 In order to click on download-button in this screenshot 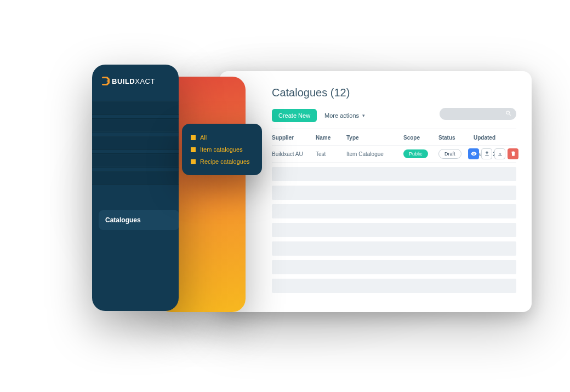, I will do `click(500, 154)`.